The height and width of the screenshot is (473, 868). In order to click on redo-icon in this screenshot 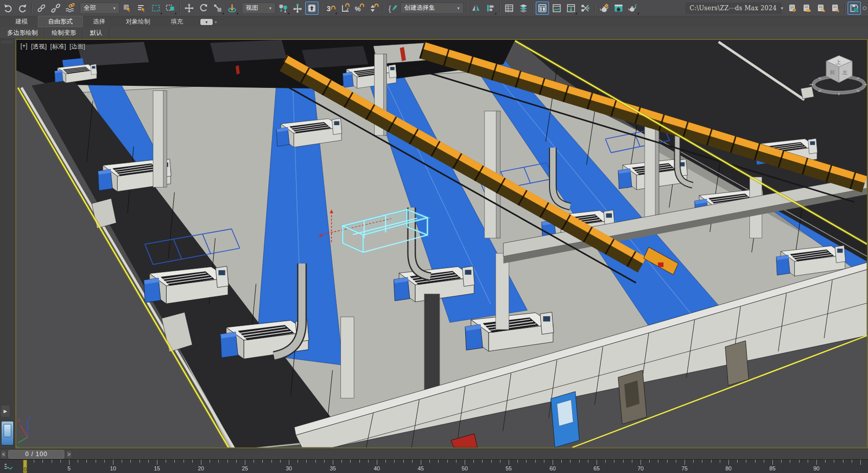, I will do `click(22, 8)`.